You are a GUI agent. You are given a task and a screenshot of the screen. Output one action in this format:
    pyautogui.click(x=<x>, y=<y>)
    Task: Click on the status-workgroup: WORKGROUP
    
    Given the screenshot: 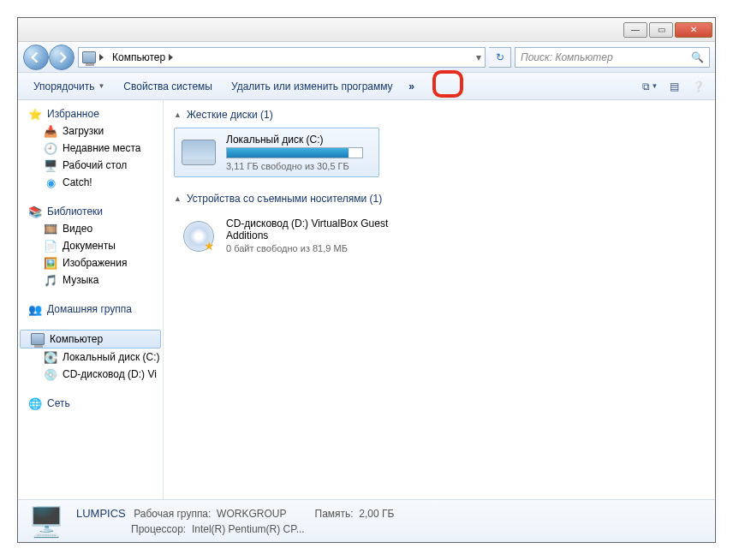 What is the action you would take?
    pyautogui.click(x=252, y=514)
    